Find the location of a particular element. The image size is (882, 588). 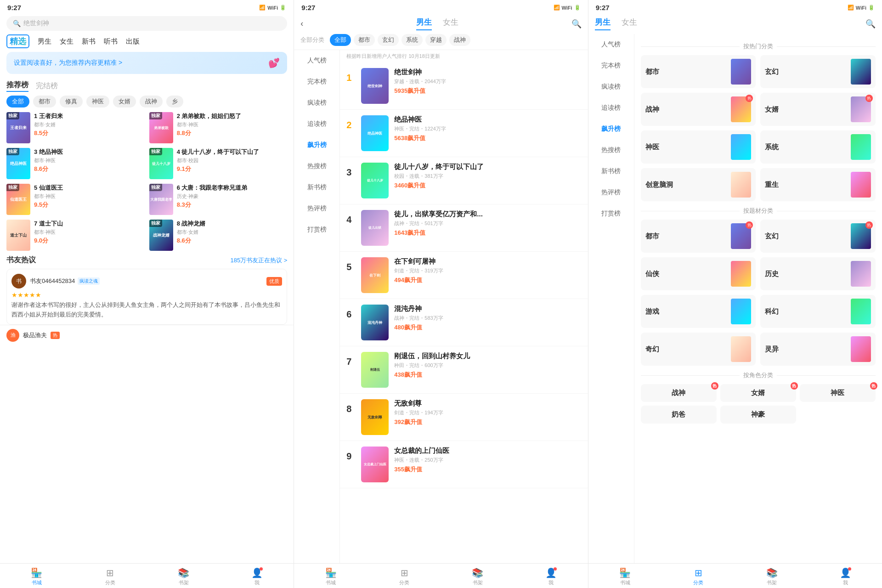

p3-sidebar-follow: 追读榜 is located at coordinates (611, 108).